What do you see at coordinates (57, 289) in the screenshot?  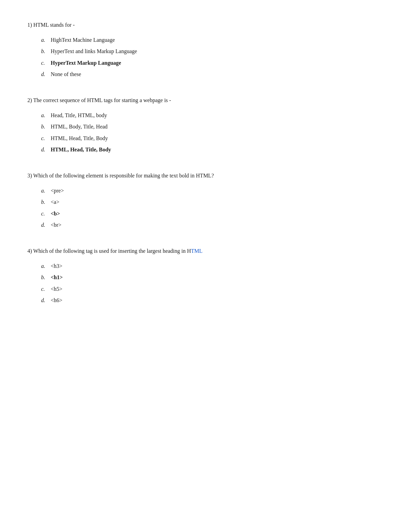 I see `option-text-q4-3: <h5>` at bounding box center [57, 289].